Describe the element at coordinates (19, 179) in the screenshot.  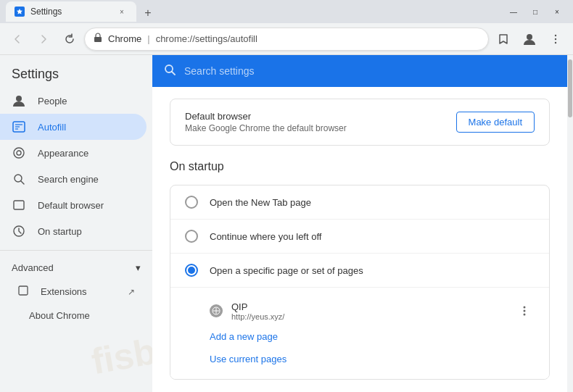
I see `search-engine-icon` at that location.